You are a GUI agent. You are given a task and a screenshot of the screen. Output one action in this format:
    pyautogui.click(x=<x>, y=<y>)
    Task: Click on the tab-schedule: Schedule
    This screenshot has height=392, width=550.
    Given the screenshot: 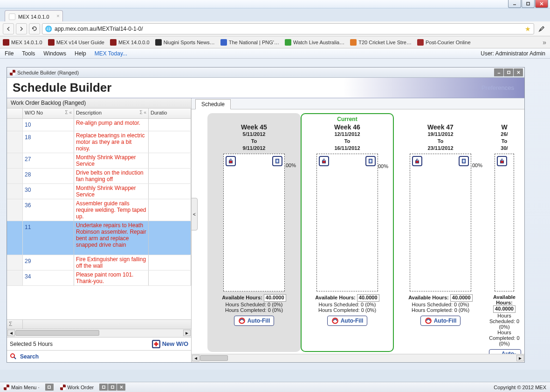 What is the action you would take?
    pyautogui.click(x=213, y=104)
    